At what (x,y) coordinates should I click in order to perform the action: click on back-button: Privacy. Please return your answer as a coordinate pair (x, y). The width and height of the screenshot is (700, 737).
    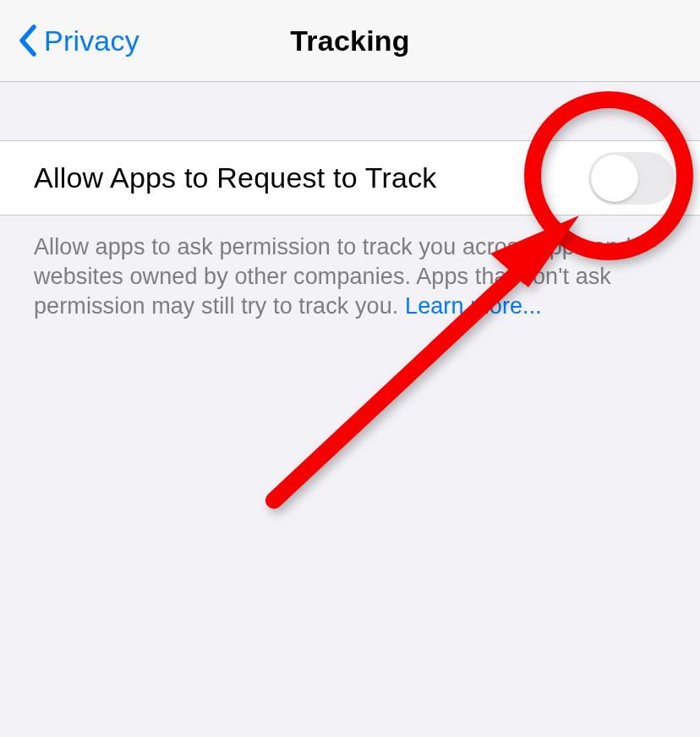
    Looking at the image, I should click on (78, 41).